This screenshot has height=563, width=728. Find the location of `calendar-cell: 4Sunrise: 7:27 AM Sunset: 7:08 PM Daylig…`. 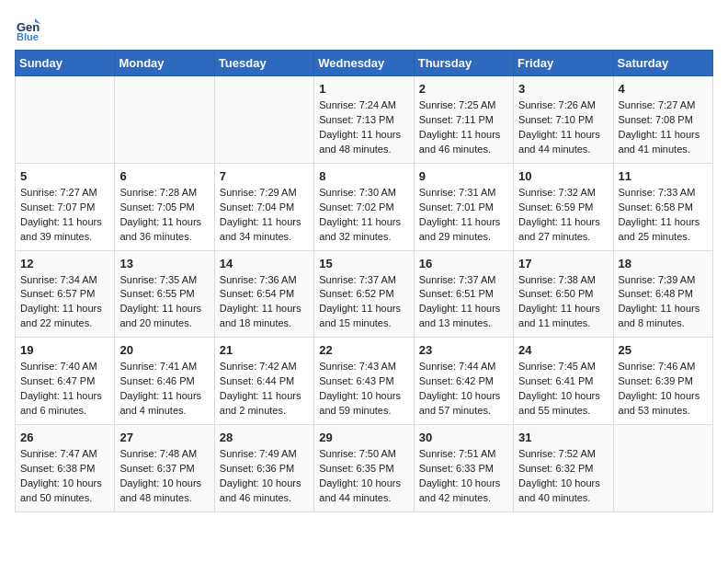

calendar-cell: 4Sunrise: 7:27 AM Sunset: 7:08 PM Daylig… is located at coordinates (663, 120).